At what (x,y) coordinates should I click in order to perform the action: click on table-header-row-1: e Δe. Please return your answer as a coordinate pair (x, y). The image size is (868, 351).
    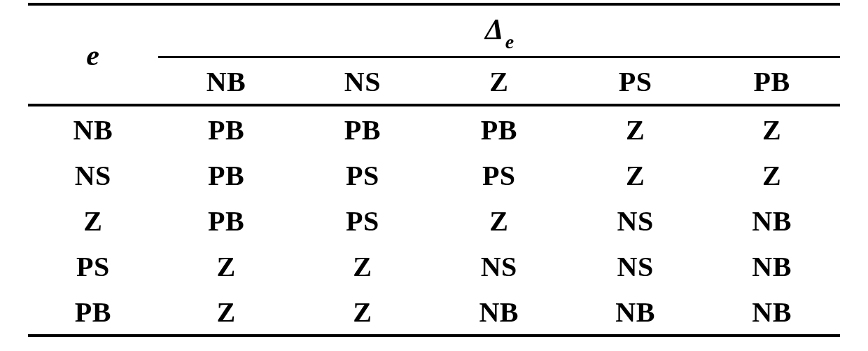
    Looking at the image, I should click on (434, 31).